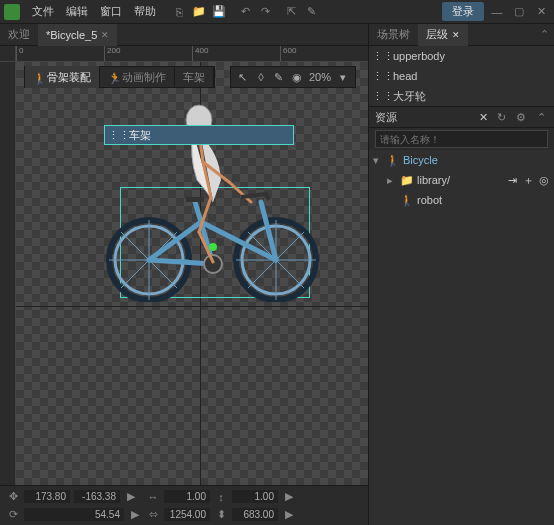 The width and height of the screenshot is (554, 525). I want to click on ruler-horizontal: 0 200 400 600, so click(192, 54).